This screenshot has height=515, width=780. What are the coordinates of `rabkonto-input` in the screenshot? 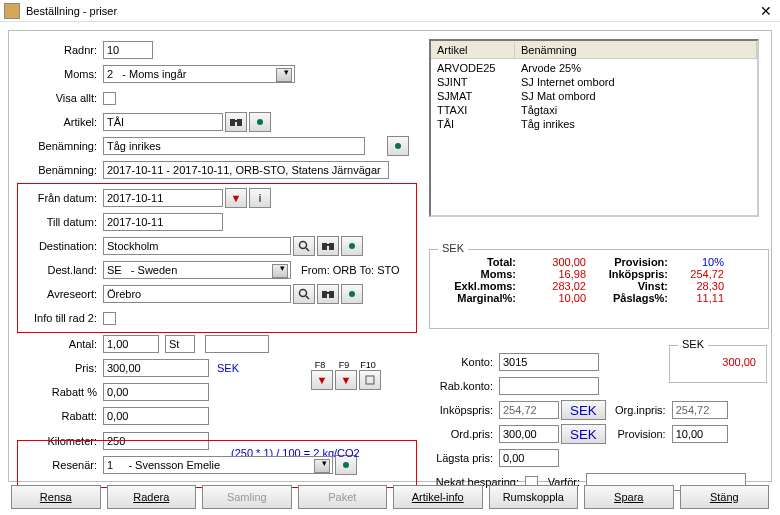 It's located at (549, 386).